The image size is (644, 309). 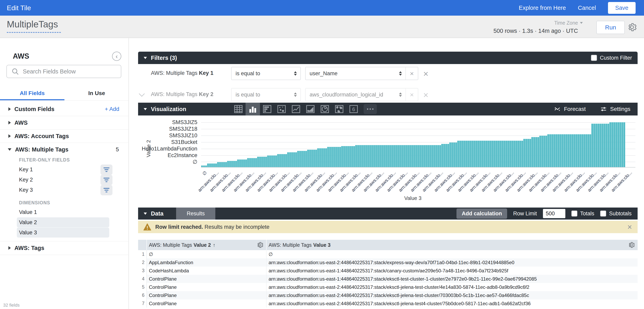 I want to click on viz-type-scatter-icon, so click(x=282, y=109).